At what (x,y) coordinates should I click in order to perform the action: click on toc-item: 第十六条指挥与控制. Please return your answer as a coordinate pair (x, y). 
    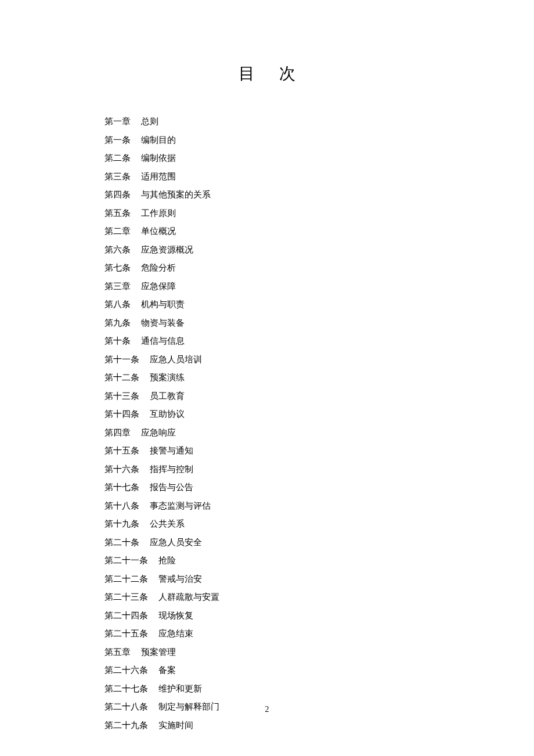
    Looking at the image, I should click on (267, 470).